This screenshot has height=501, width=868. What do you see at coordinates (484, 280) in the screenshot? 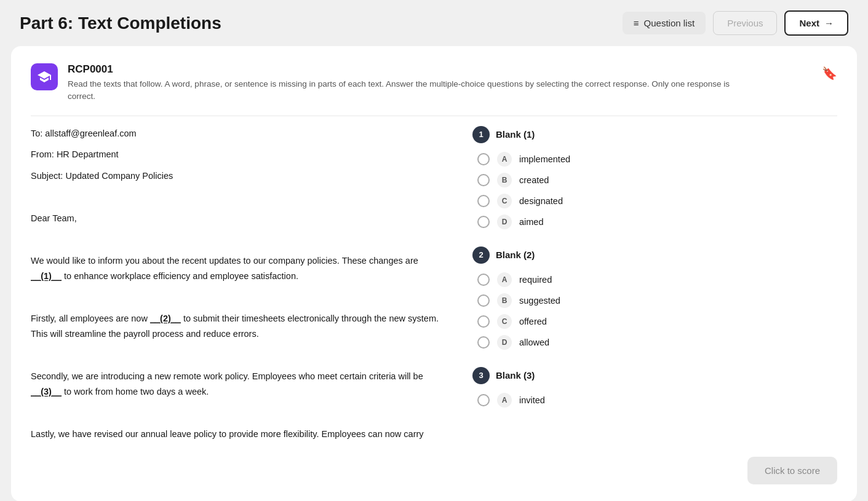
I see `radio-2a` at bounding box center [484, 280].